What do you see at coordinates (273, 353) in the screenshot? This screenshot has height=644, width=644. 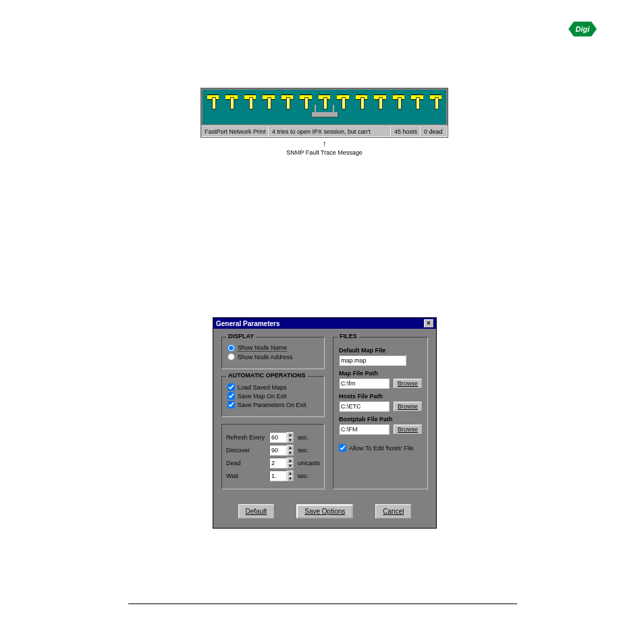 I see `display-group: DISPLAY Show Node Name Show Node Address` at bounding box center [273, 353].